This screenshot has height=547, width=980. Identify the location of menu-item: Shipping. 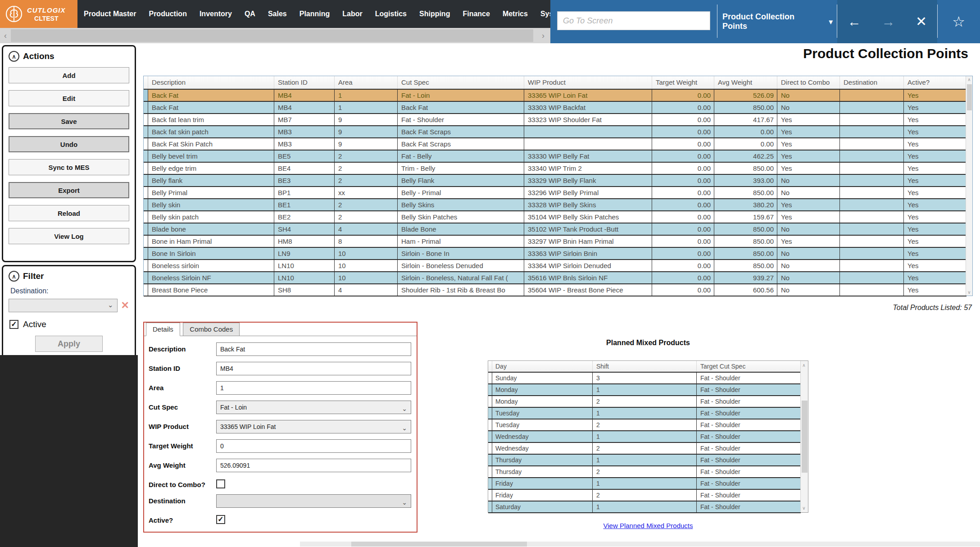
(435, 14).